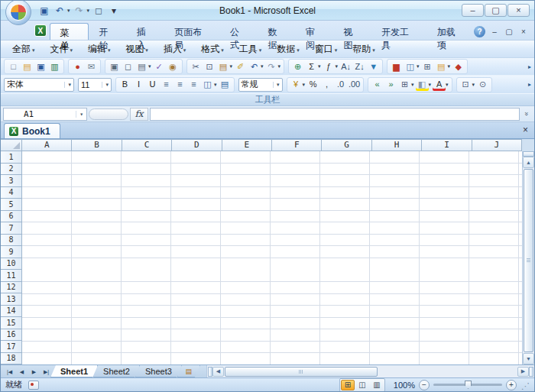 The width and height of the screenshot is (535, 392). Describe the element at coordinates (95, 85) in the screenshot. I see `font-size-combo: 11` at that location.